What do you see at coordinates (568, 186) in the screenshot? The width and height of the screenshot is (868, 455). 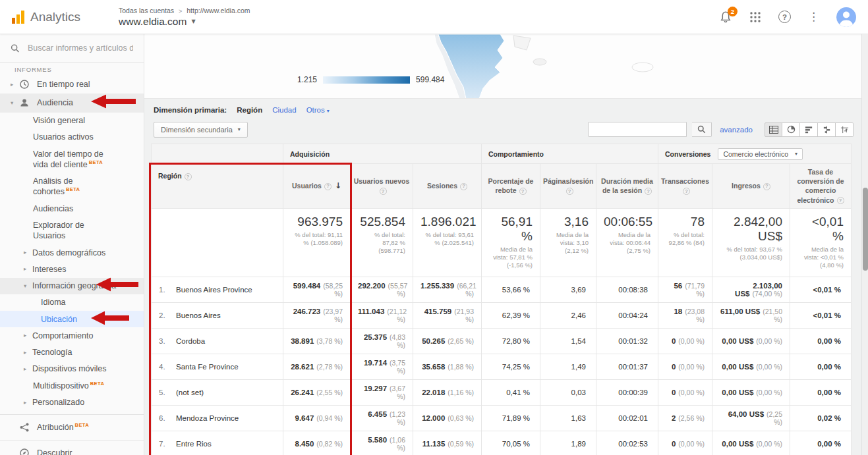 I see `col-header-paginas-sesion: Páginas/sesión?` at bounding box center [568, 186].